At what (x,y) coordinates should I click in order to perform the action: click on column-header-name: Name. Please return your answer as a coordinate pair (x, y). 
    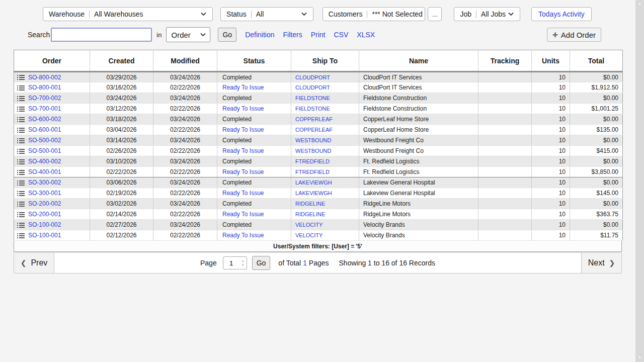
    Looking at the image, I should click on (419, 61).